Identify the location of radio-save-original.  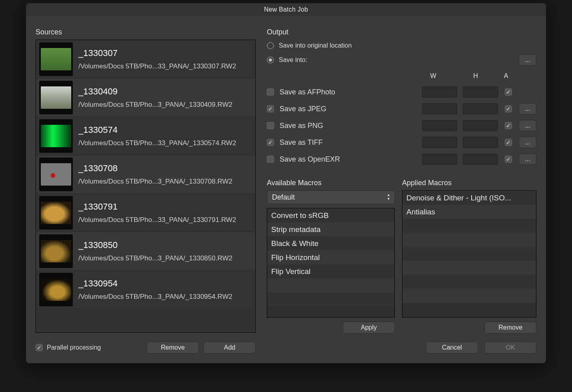
(270, 46).